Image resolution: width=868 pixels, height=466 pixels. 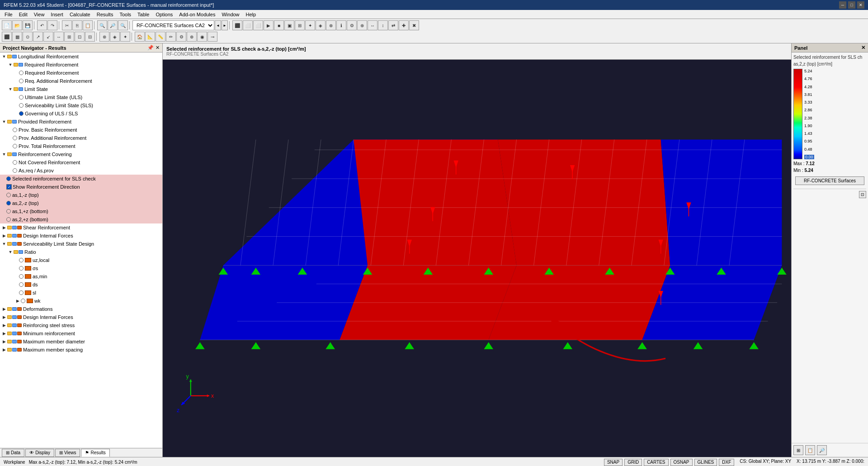 What do you see at coordinates (414, 25) in the screenshot?
I see `tb-b18: ✖` at bounding box center [414, 25].